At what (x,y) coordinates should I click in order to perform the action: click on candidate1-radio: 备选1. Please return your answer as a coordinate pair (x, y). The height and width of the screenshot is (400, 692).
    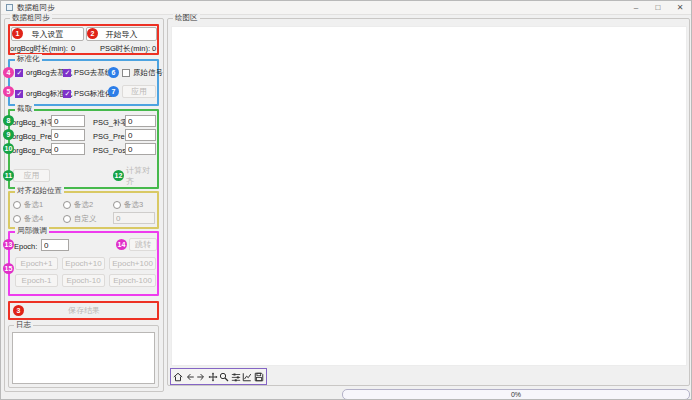
    Looking at the image, I should click on (28, 205).